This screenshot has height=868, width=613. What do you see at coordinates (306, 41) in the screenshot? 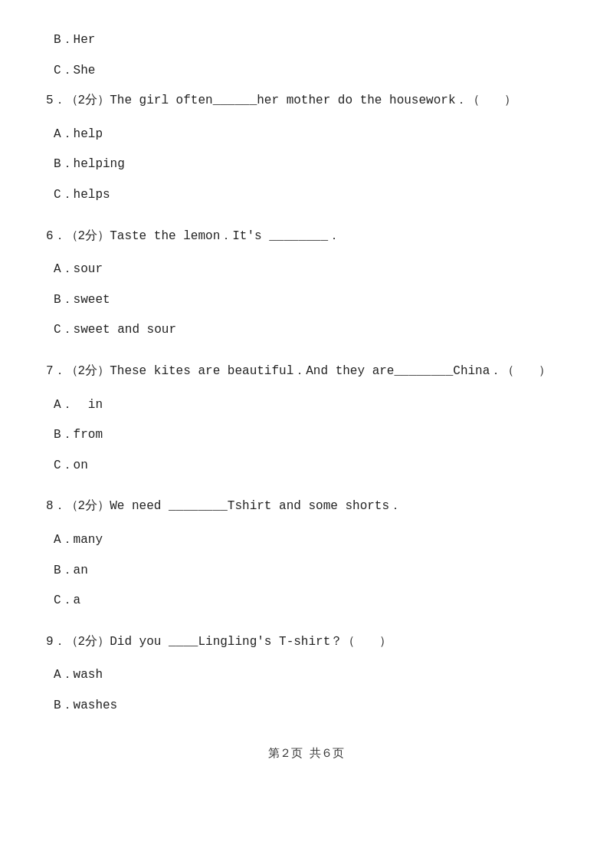
I see `option-b-her: B．Her` at bounding box center [306, 41].